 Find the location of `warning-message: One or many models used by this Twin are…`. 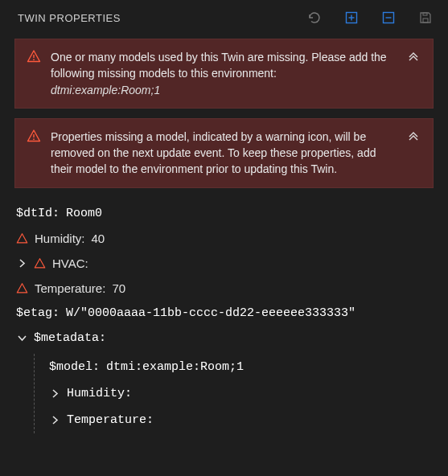

warning-message: One or many models used by this Twin are… is located at coordinates (219, 65).